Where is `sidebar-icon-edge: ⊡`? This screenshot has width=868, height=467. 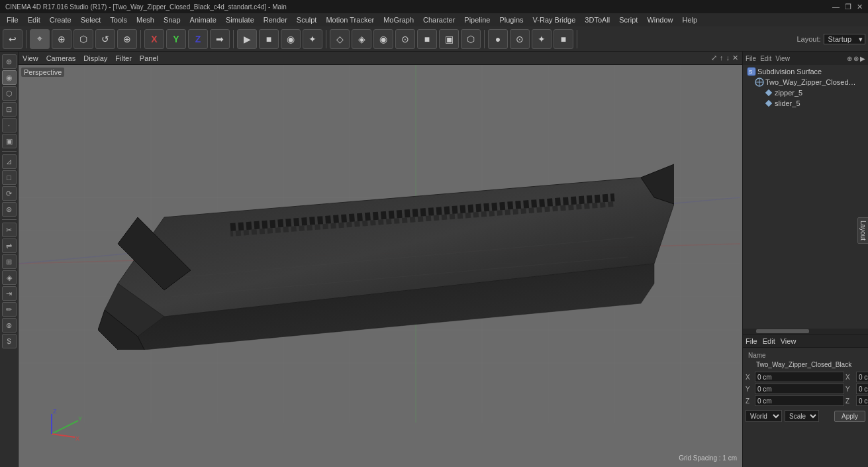
sidebar-icon-edge: ⊡ is located at coordinates (9, 109).